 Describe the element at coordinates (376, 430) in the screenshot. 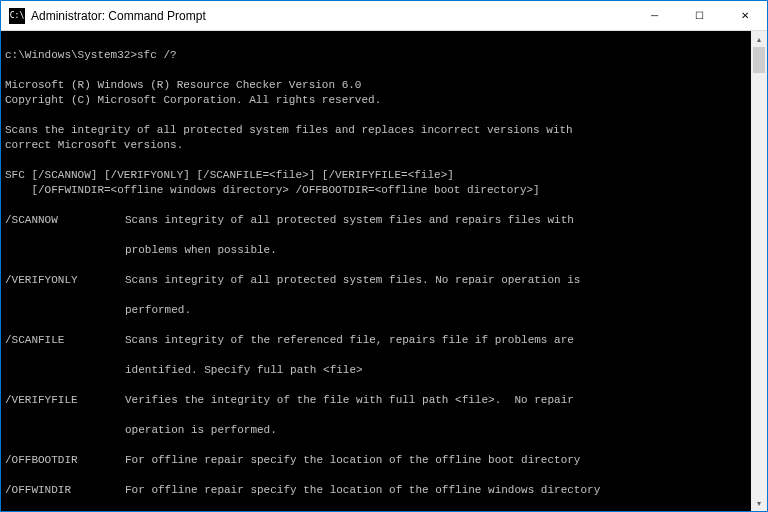

I see `option-row: operation is performed.` at that location.